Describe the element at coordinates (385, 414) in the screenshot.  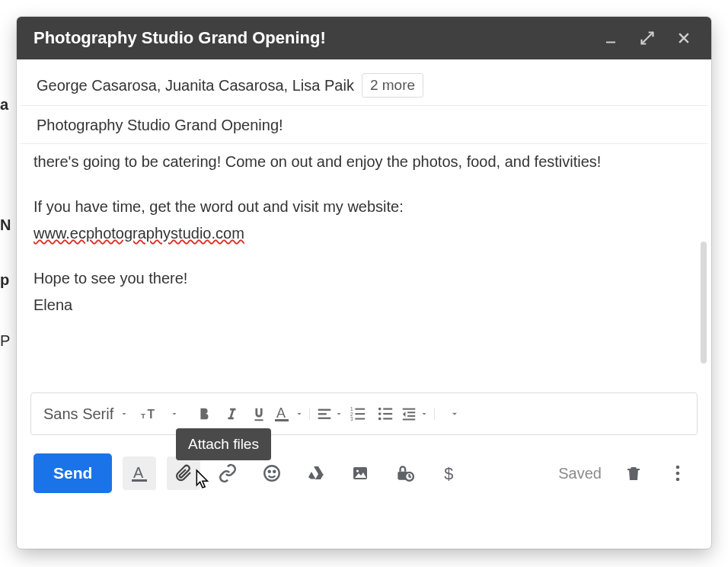
I see `bullet-list-button` at that location.